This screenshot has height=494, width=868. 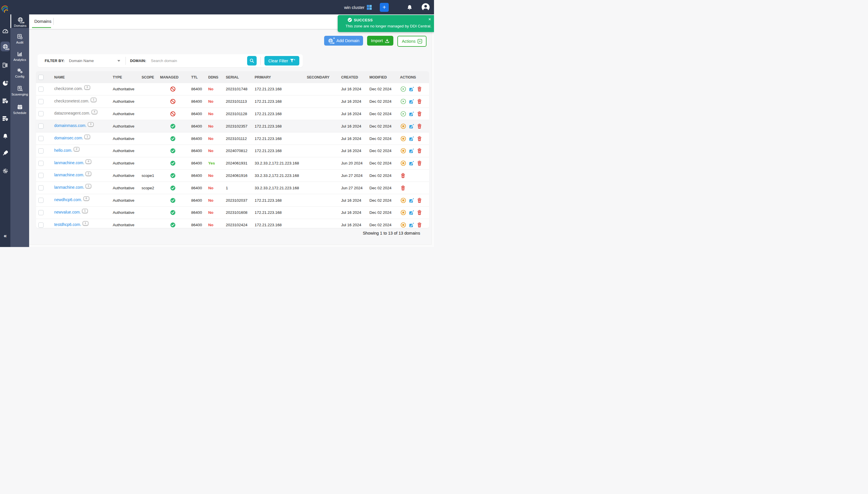 What do you see at coordinates (72, 101) in the screenshot?
I see `domain-name-link: checkzonetest.com.` at bounding box center [72, 101].